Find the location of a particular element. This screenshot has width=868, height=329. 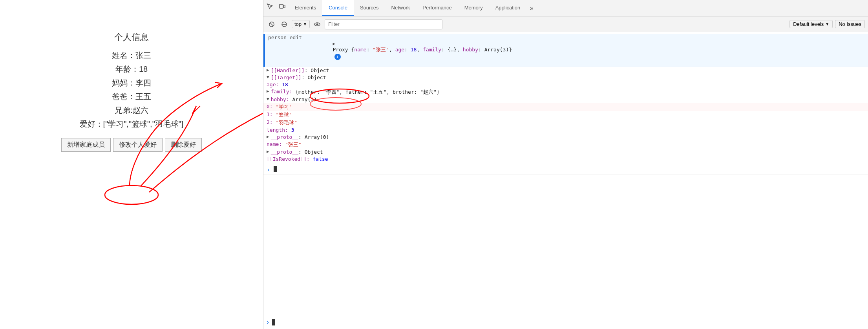

hobby-header-line: ▼ hobby: Array(3) is located at coordinates (566, 100).